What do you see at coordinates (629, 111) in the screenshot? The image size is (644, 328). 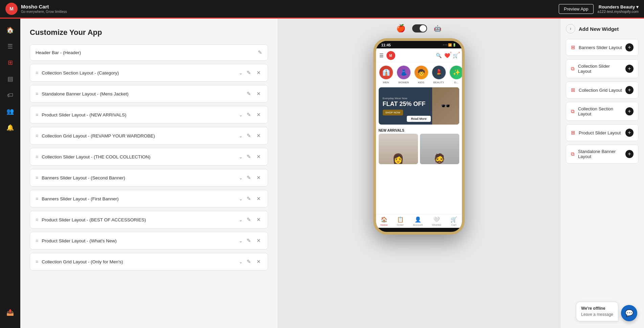 I see `add-collection-section-button: +` at bounding box center [629, 111].